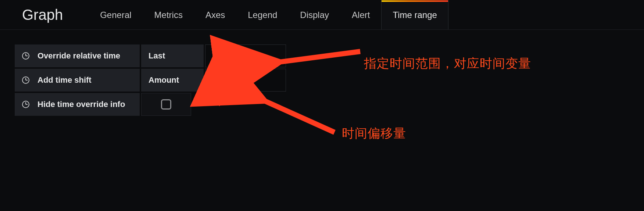 The image size is (644, 211). Describe the element at coordinates (361, 15) in the screenshot. I see `tab-alert: Alert` at that location.